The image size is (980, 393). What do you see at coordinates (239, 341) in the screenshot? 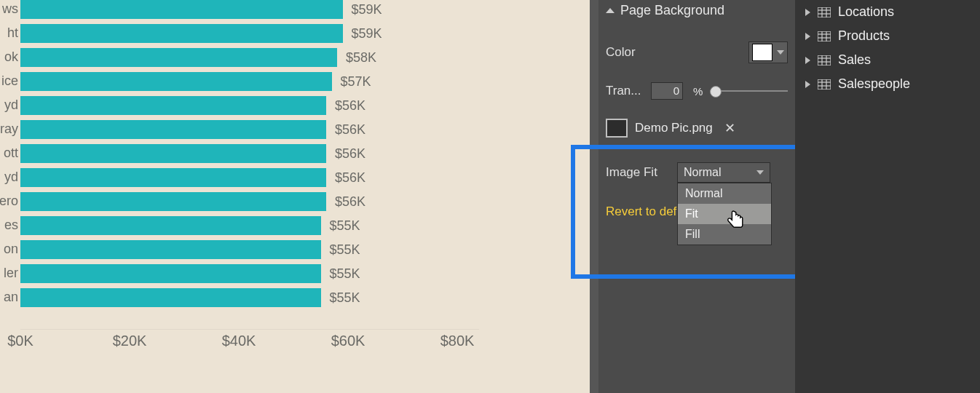
I see `axis-tick-label: $40K` at bounding box center [239, 341].